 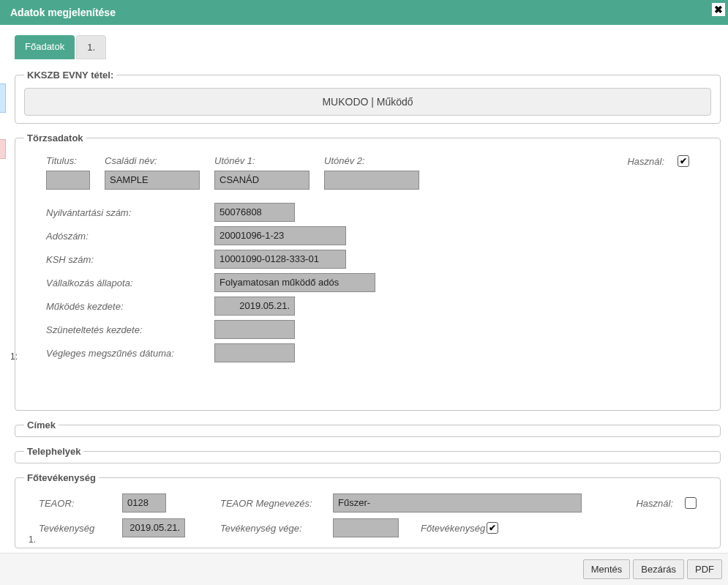 I want to click on field-utonev1: CSANÁD, so click(x=262, y=180).